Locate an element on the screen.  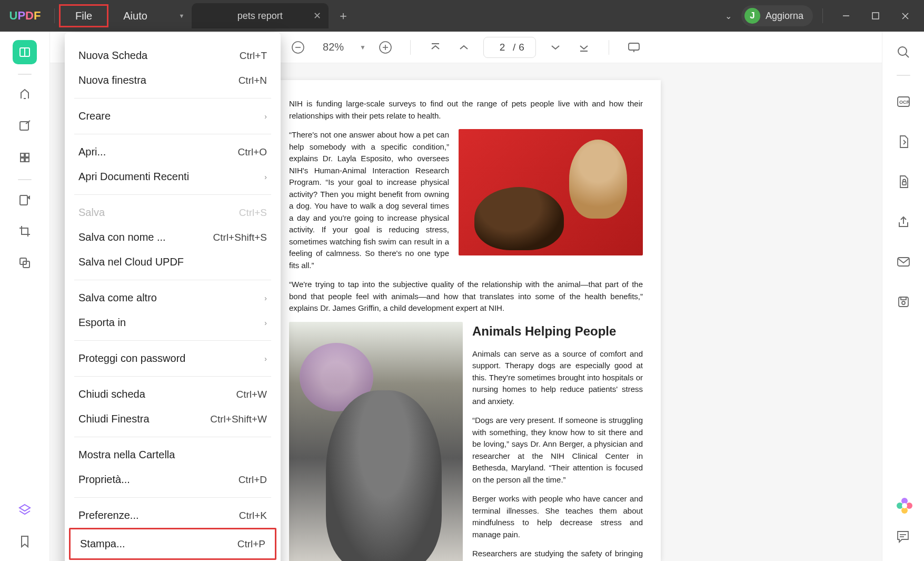
presentation-button is located at coordinates (634, 47).